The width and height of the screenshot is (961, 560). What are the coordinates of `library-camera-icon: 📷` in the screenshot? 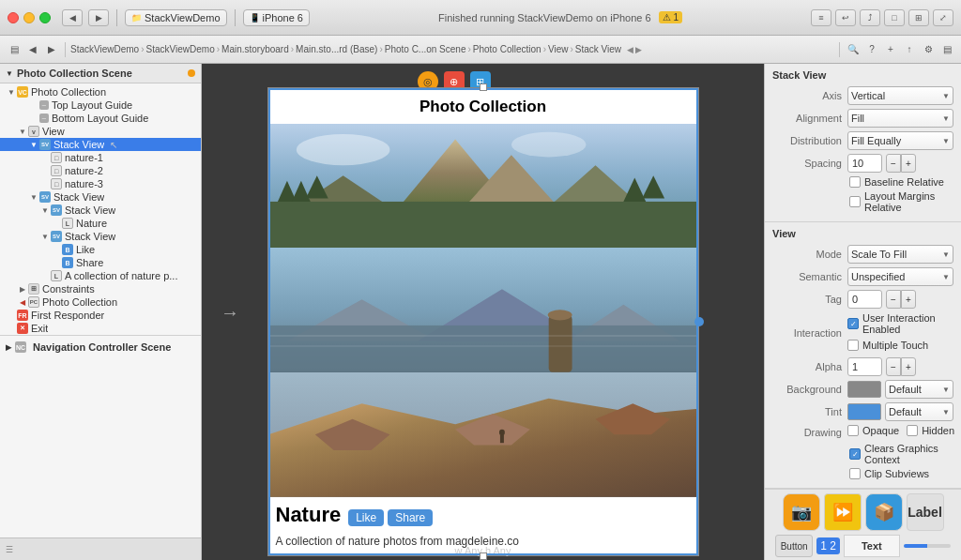 It's located at (801, 512).